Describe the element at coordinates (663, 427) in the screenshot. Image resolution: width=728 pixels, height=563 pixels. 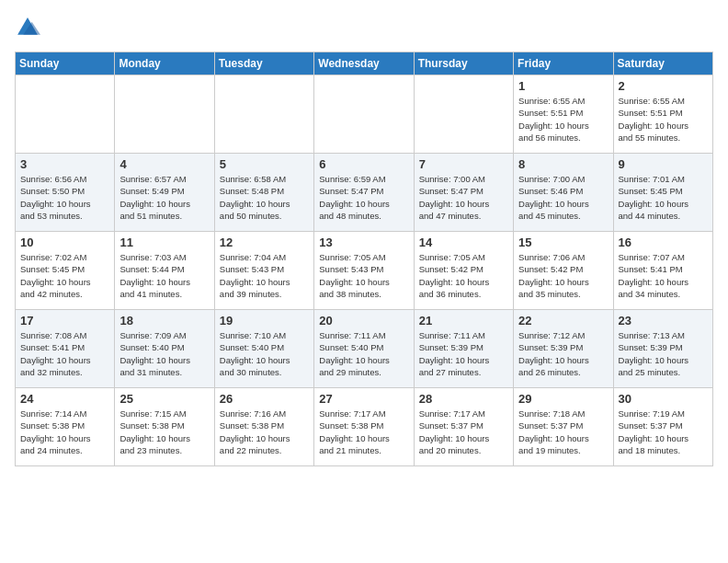
I see `calendar-cell: 30Sunrise: 7:19 AM Sunset: 5:37 PM Dayli…` at that location.